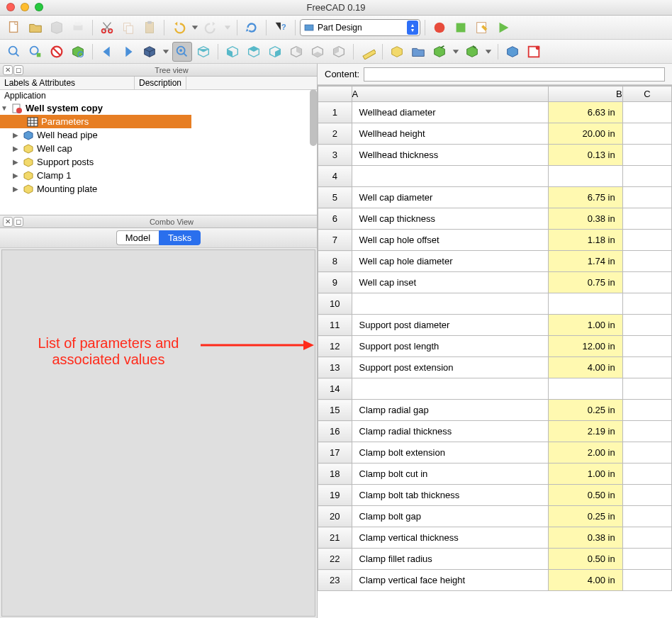  I want to click on measure-button, so click(368, 52).